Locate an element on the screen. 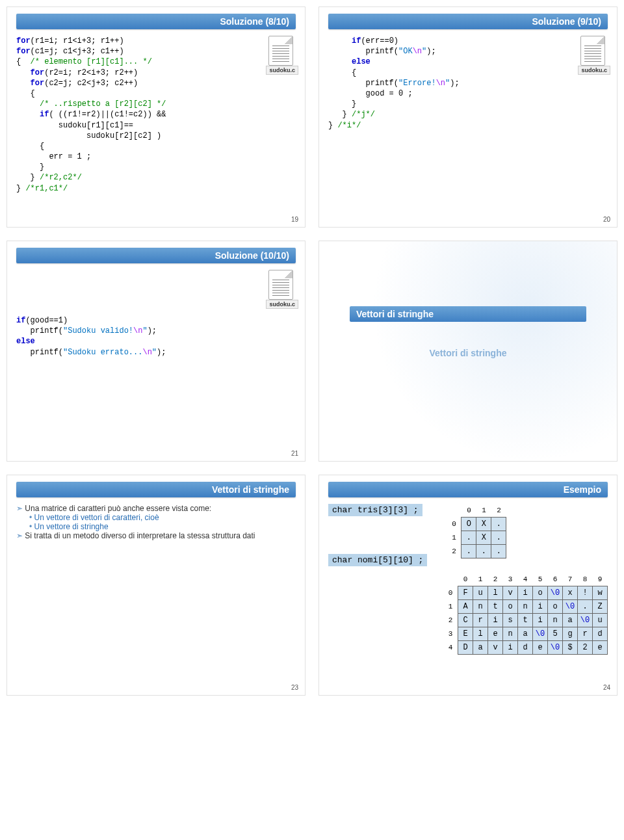  page-number: 21 is located at coordinates (295, 454).